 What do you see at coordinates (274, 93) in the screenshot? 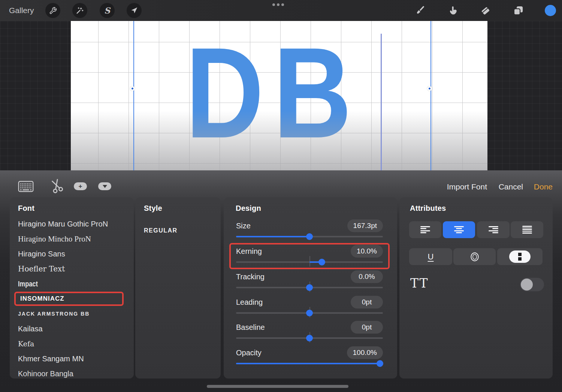
I see `text-object: DB` at bounding box center [274, 93].